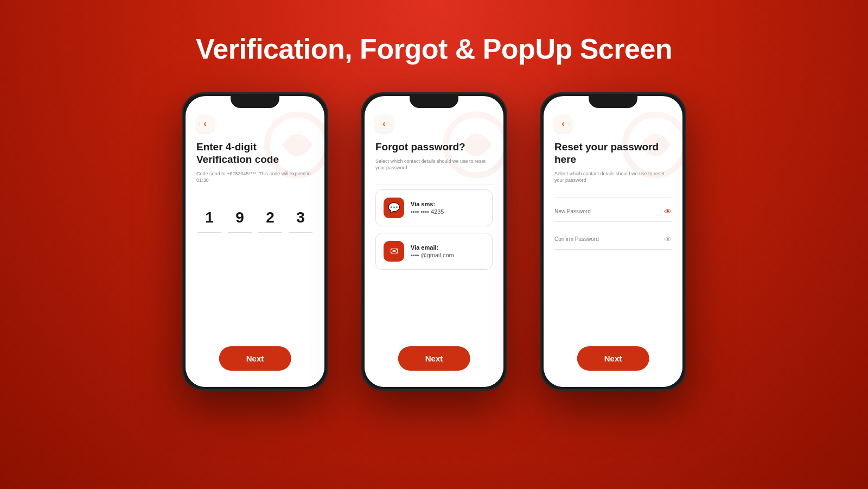  What do you see at coordinates (432, 247) in the screenshot?
I see `email-label: Via email:` at bounding box center [432, 247].